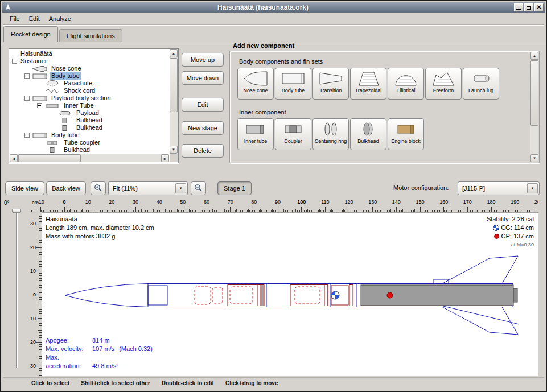  Describe the element at coordinates (33, 224) in the screenshot. I see `ruler-label: -30` at that location.